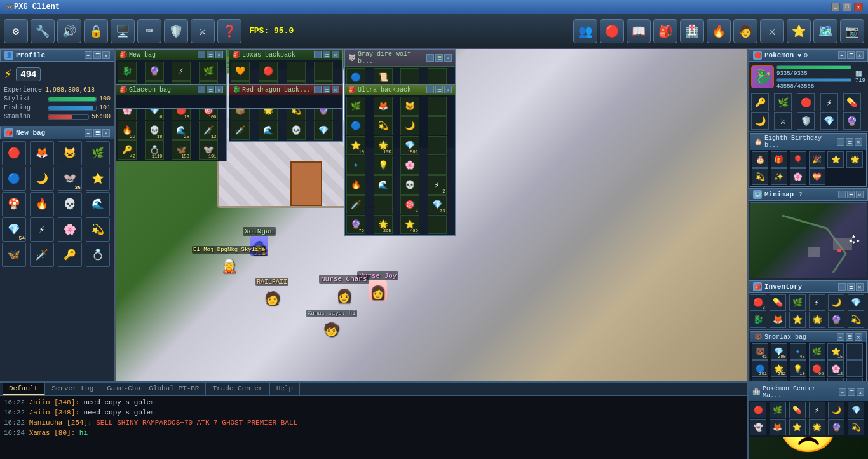 This screenshot has height=459, width=868. I want to click on list-item: 🧡, so click(240, 71).